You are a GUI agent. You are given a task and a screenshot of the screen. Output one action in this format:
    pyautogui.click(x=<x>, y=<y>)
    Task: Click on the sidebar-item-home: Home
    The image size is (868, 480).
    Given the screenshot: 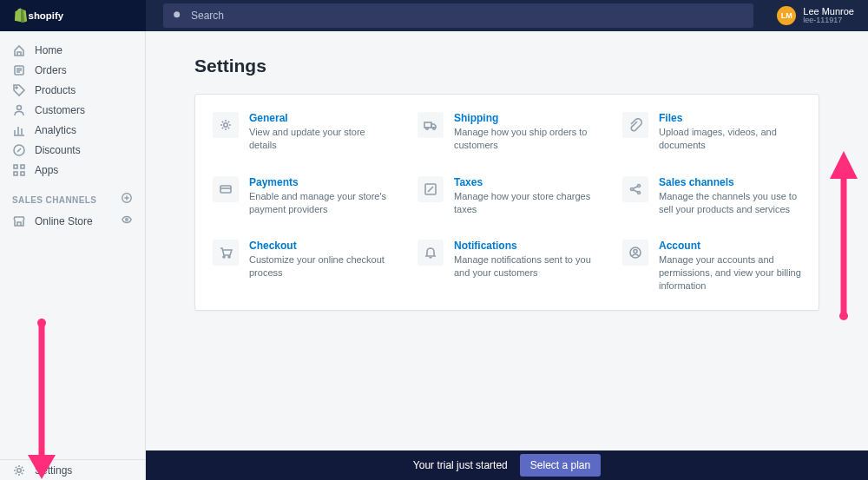 What is the action you would take?
    pyautogui.click(x=73, y=50)
    